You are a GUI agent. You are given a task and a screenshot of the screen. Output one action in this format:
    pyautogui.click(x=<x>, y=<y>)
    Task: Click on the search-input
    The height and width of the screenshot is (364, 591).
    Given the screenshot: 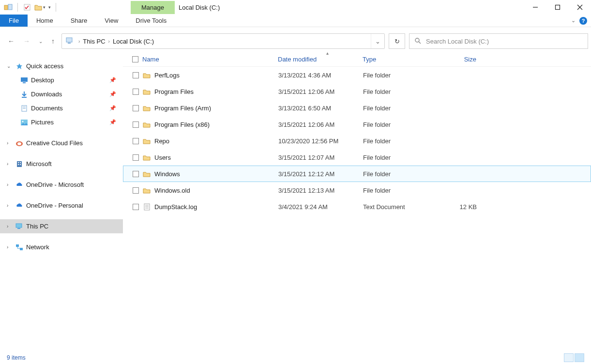 What is the action you would take?
    pyautogui.click(x=504, y=42)
    